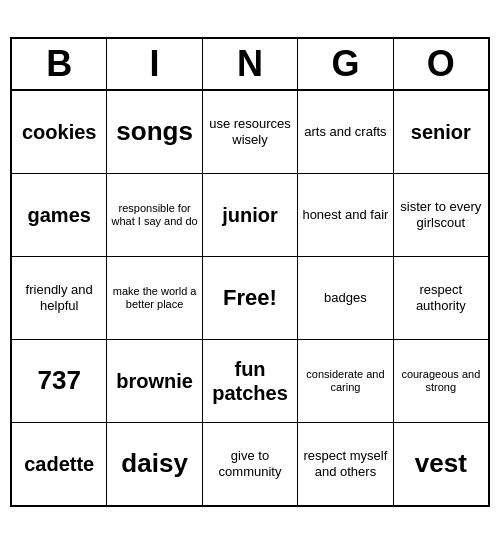  What do you see at coordinates (441, 64) in the screenshot?
I see `header-letter-o: O` at bounding box center [441, 64].